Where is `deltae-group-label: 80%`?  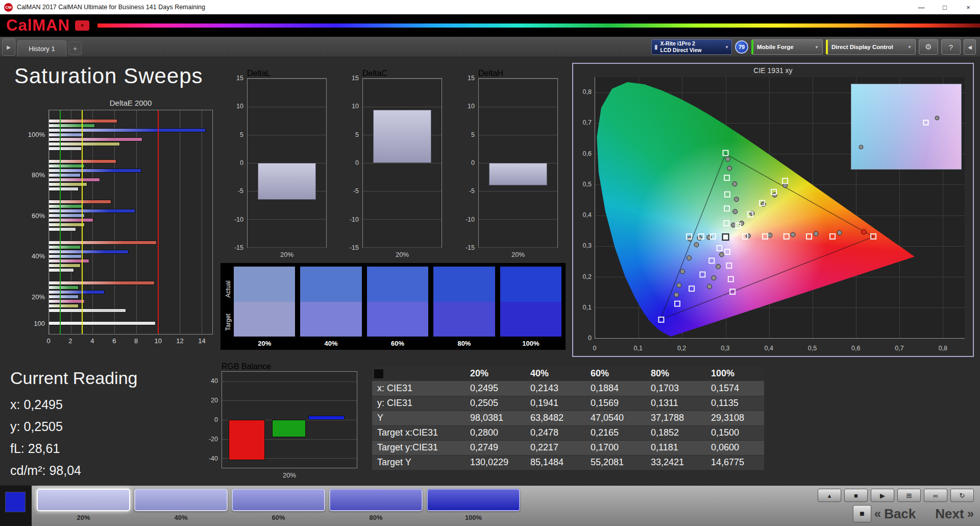
deltae-group-label: 80% is located at coordinates (34, 175).